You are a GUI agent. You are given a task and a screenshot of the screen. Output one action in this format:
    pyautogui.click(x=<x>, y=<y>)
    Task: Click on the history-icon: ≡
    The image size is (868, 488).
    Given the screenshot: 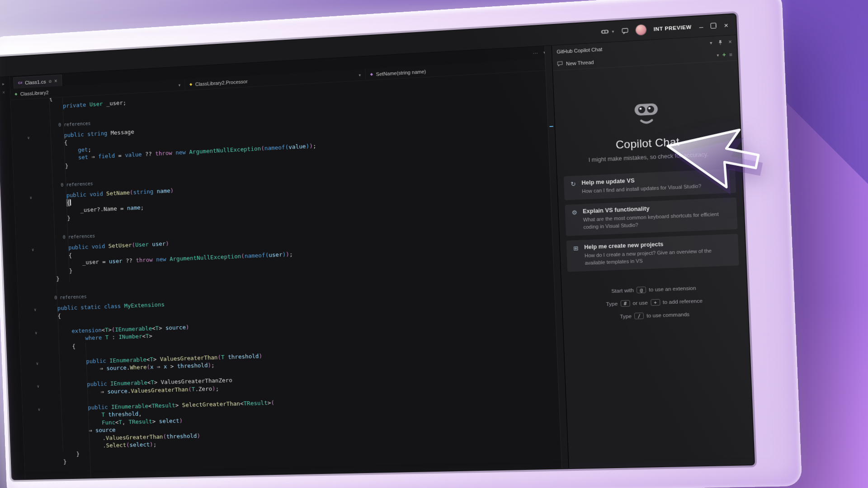 What is the action you would take?
    pyautogui.click(x=731, y=54)
    